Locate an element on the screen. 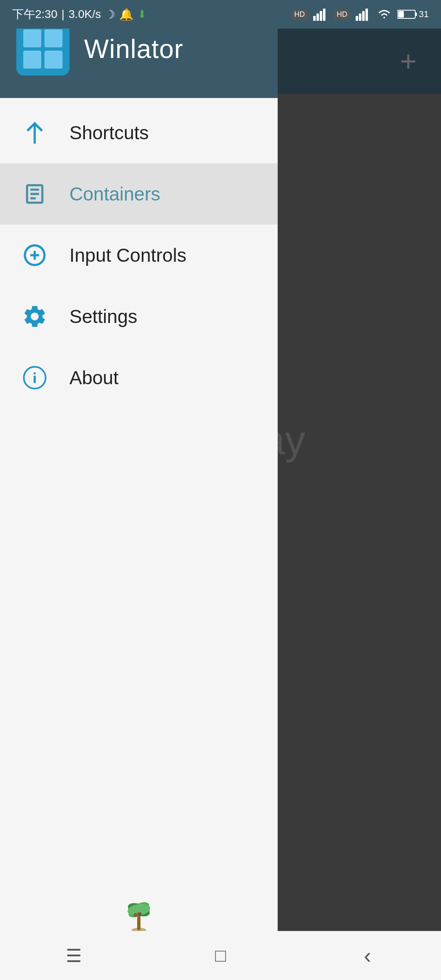 Image resolution: width=441 pixels, height=980 pixels. status-bar: 下午2:30 | 3.0K/s ☽ 🔔 ⬇ HD HD is located at coordinates (220, 14).